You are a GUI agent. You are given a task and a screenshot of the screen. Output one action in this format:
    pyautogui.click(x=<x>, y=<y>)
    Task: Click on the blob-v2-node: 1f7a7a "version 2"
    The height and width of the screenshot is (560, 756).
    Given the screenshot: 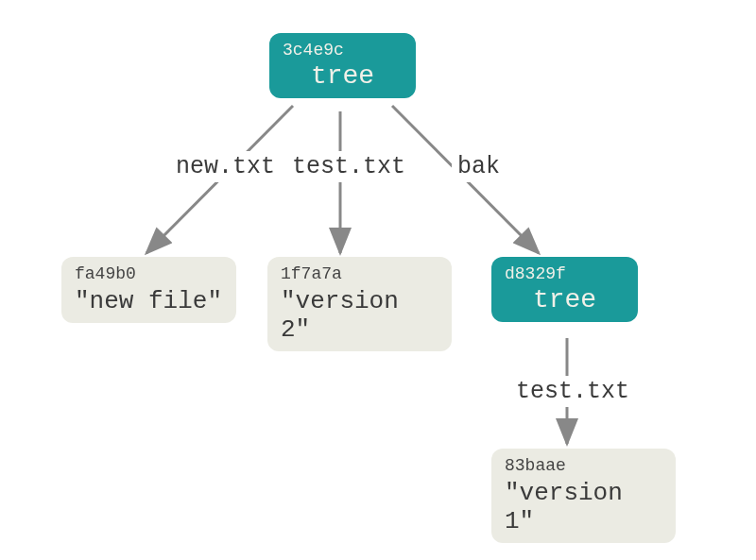 What is the action you would take?
    pyautogui.click(x=359, y=304)
    